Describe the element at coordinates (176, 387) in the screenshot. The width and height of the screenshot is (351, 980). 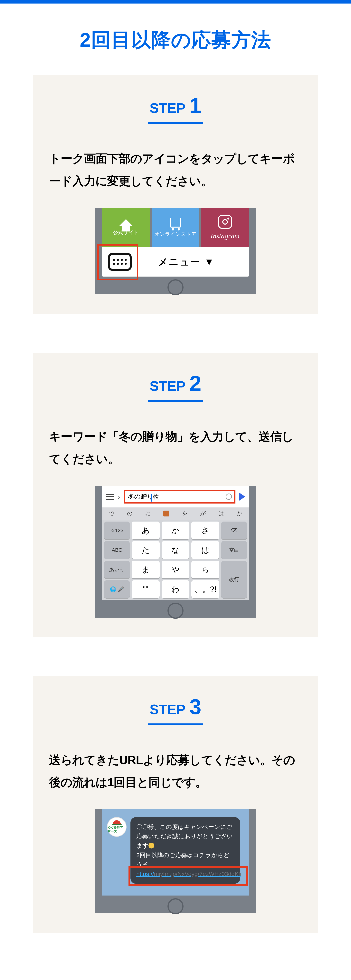
I see `step-2-header: STEP 2` at that location.